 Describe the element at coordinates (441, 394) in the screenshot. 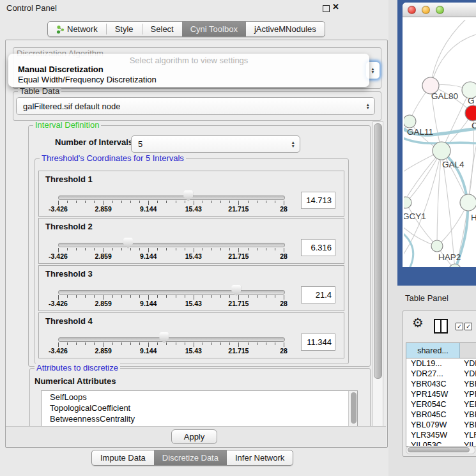

I see `table-row: YPR145WYPR1` at that location.